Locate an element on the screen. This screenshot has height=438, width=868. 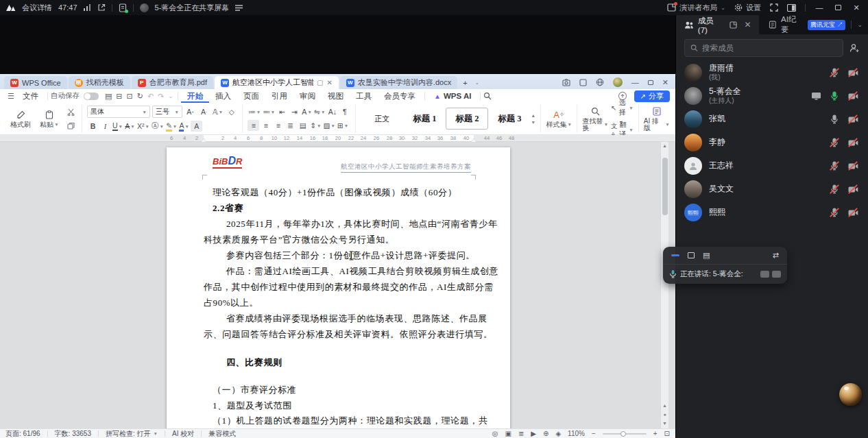
export-icon: ⊟ is located at coordinates (119, 96).